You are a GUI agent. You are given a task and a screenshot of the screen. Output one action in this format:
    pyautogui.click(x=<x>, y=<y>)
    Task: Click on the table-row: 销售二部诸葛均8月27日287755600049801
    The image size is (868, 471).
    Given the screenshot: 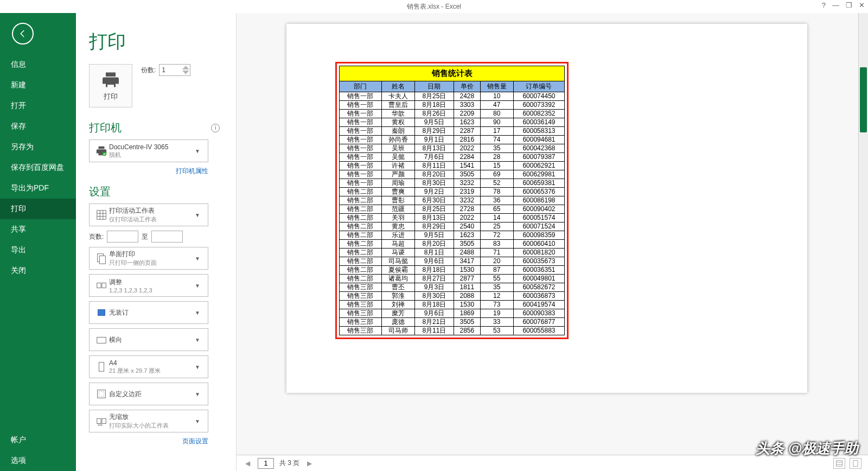 What is the action you would take?
    pyautogui.click(x=452, y=279)
    